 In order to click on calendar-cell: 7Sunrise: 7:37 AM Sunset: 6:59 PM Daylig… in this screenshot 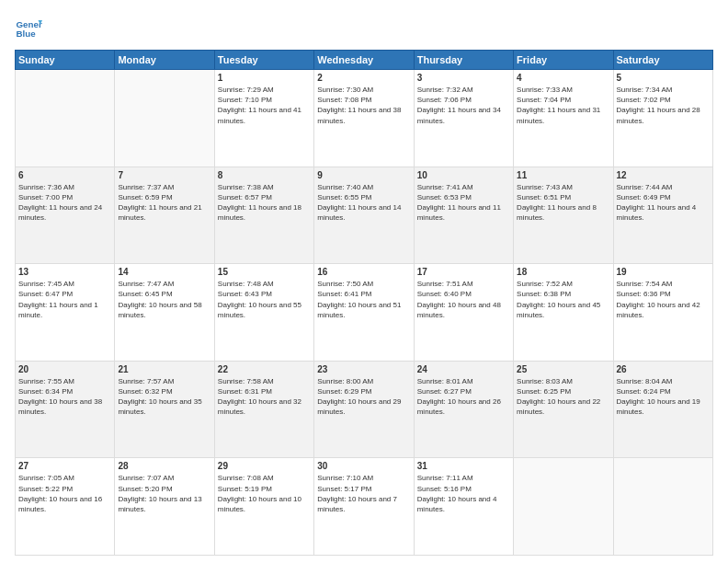, I will do `click(165, 215)`.